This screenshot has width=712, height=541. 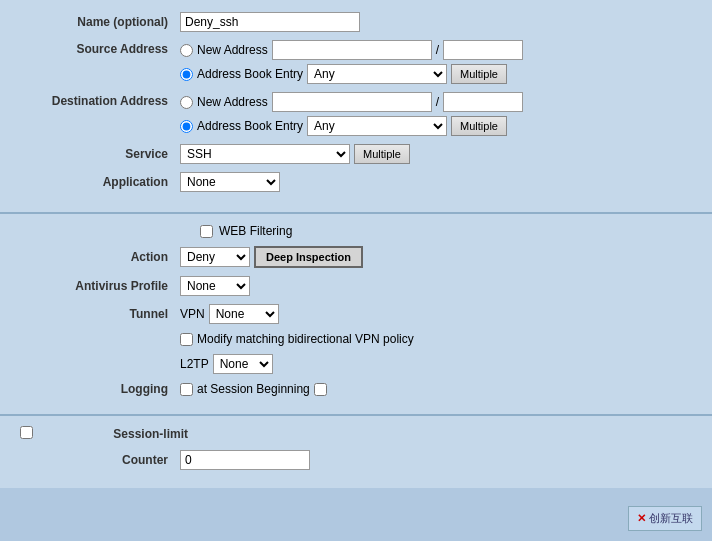 I want to click on modify-vpn-content: Modify matching bidirectional VPN policy, so click(x=297, y=339).